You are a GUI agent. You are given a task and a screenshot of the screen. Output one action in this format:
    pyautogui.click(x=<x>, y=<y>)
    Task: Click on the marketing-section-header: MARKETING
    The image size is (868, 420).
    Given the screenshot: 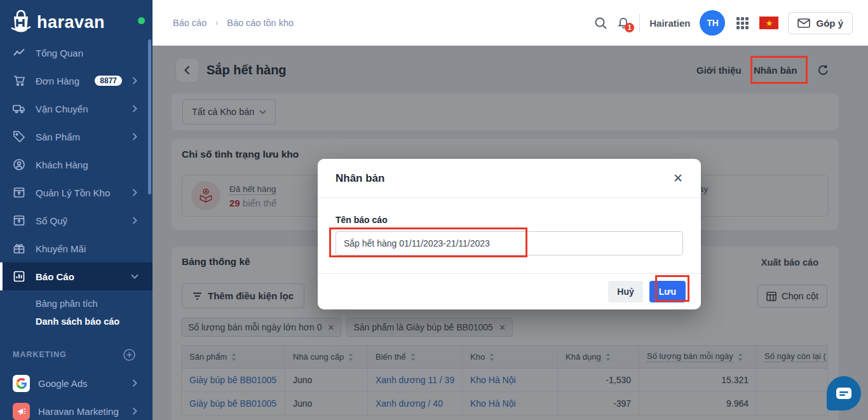 What is the action you would take?
    pyautogui.click(x=39, y=355)
    